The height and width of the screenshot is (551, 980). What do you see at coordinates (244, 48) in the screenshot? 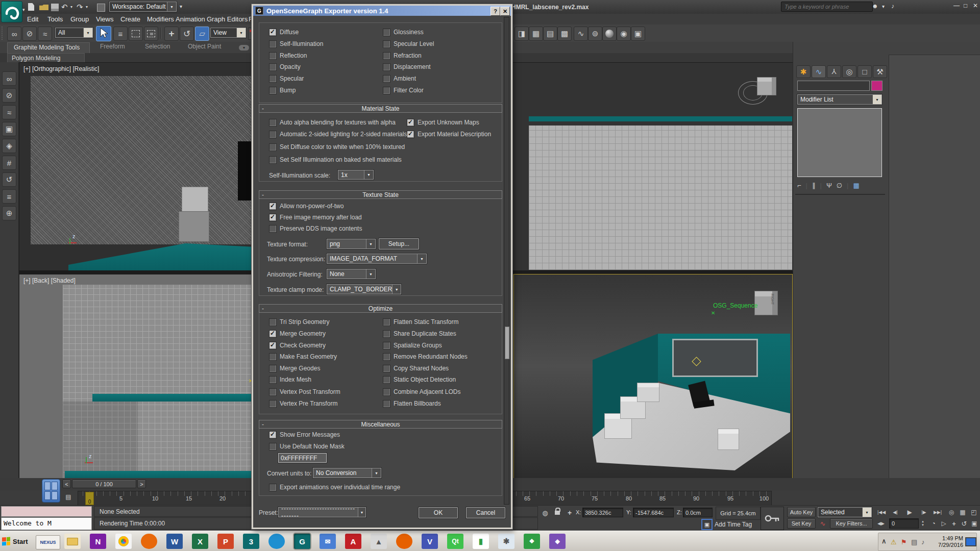
I see `ribbon-tab-caret-icon: ▾` at bounding box center [244, 48].